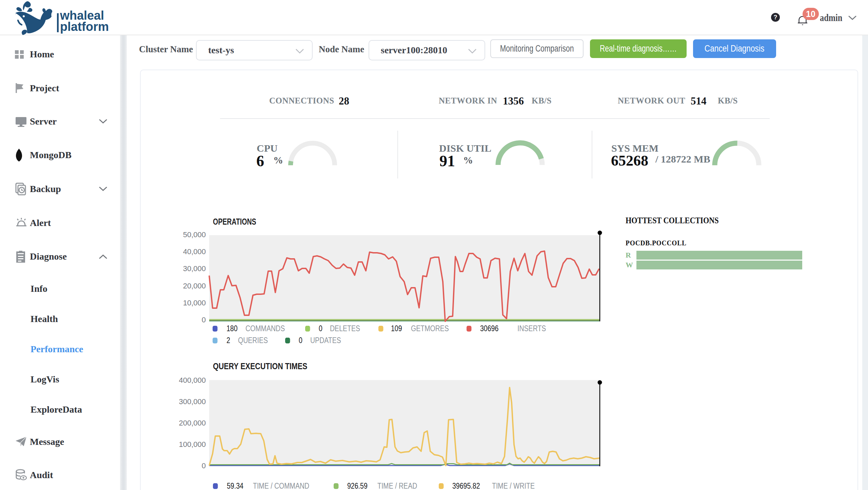 This screenshot has height=490, width=868. Describe the element at coordinates (192, 423) in the screenshot. I see `svg-text: 200,000` at that location.